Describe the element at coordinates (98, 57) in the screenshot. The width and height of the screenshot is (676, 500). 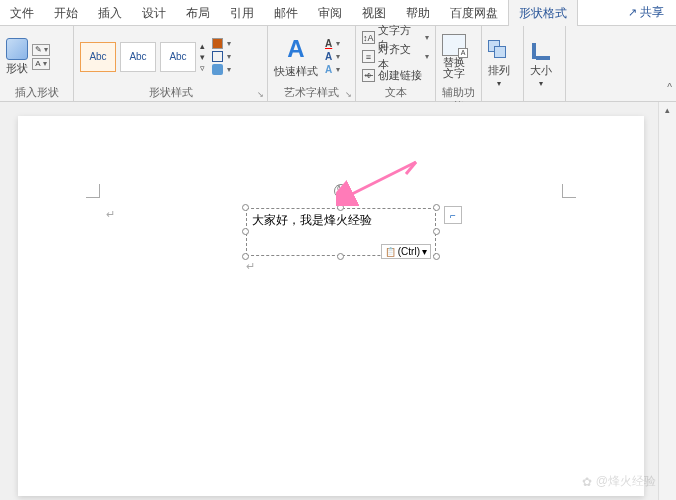
I see `shape-style-1: Abc` at that location.